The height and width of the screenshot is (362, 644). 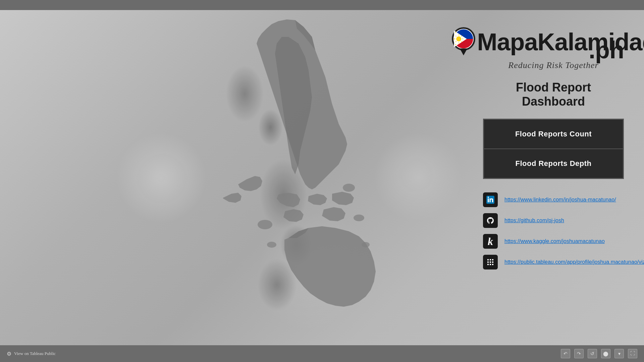 What do you see at coordinates (579, 354) in the screenshot?
I see `redo-button: ↷` at bounding box center [579, 354].